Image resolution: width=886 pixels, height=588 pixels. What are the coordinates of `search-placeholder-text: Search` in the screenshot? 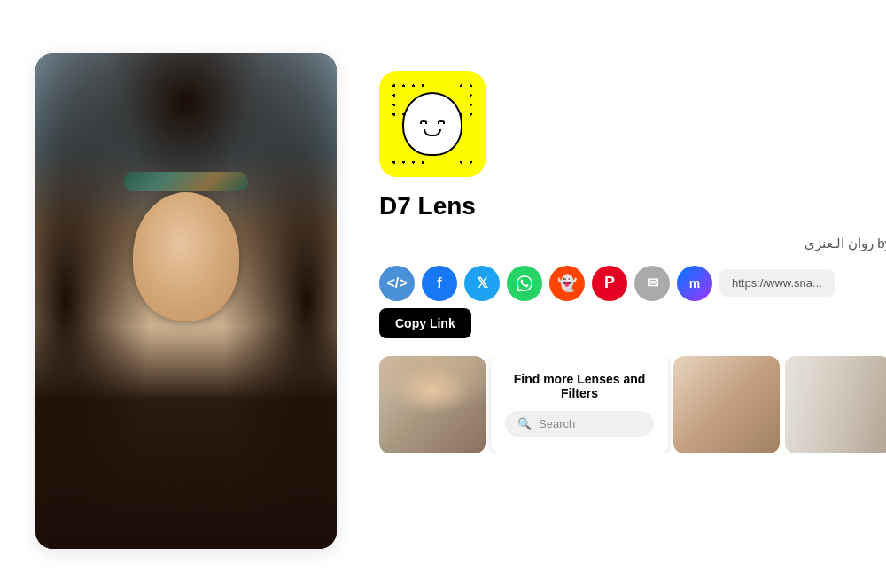 It's located at (556, 423).